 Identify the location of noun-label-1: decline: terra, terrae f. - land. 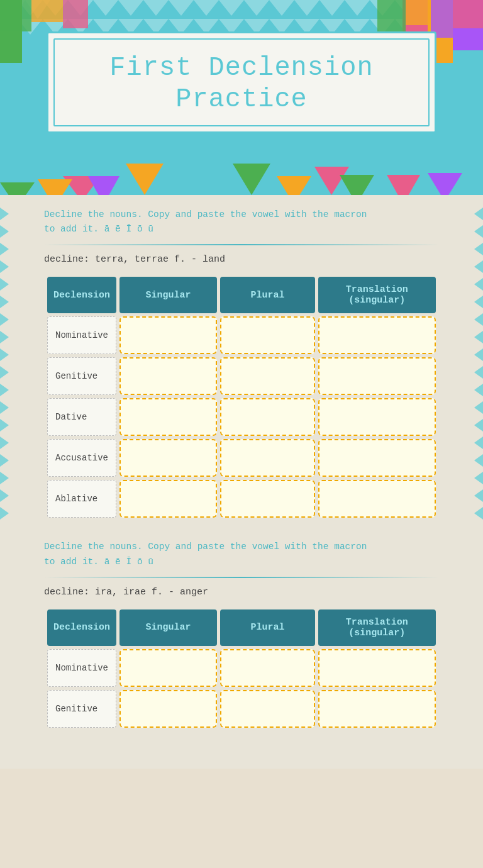
(251, 259).